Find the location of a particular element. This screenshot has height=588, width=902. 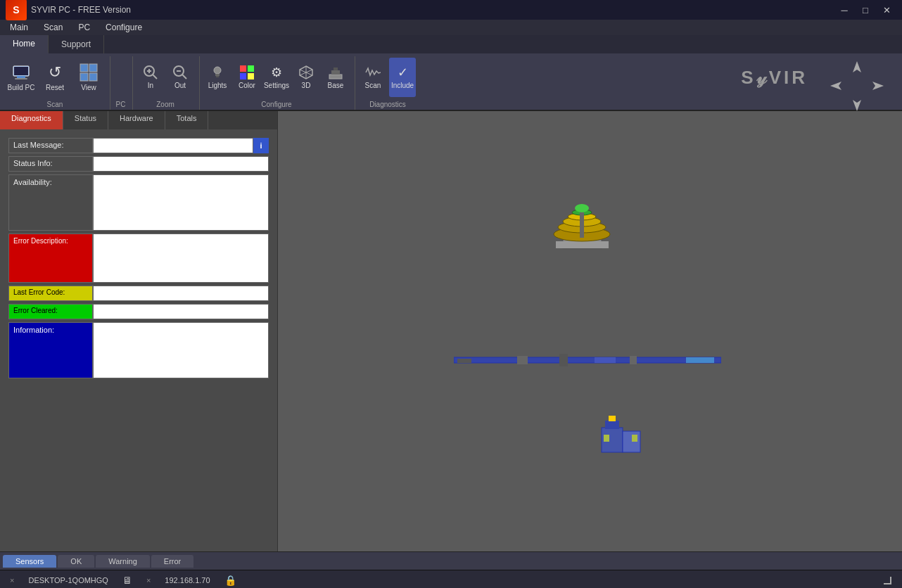

tab-status: Status is located at coordinates (86, 120).